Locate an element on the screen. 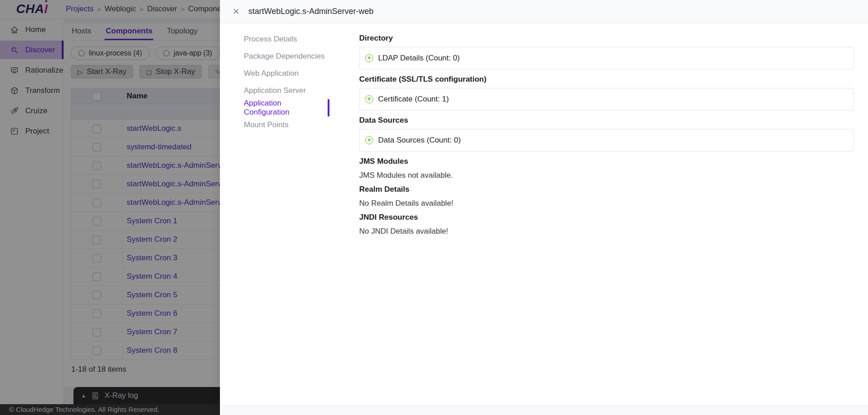 Image resolution: width=868 pixels, height=415 pixels. jndi-resources-message: No JNDI Details available! is located at coordinates (607, 231).